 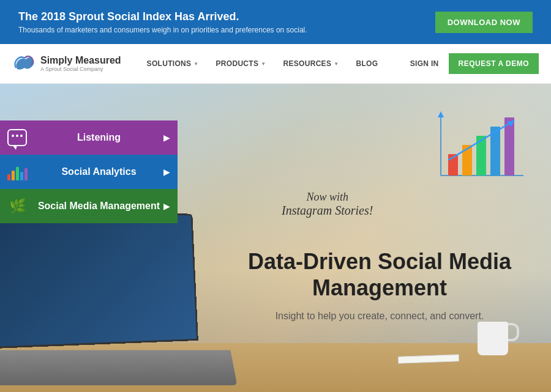 I want to click on solutions-arrow-icon: ▼, so click(x=196, y=64).